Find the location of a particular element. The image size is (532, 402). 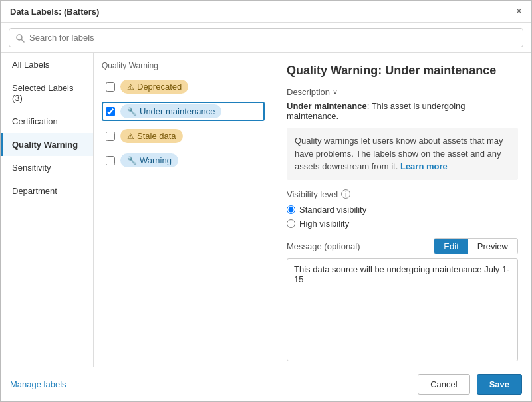

sidebar-item-quality-warning: Quality Warning is located at coordinates (47, 145).